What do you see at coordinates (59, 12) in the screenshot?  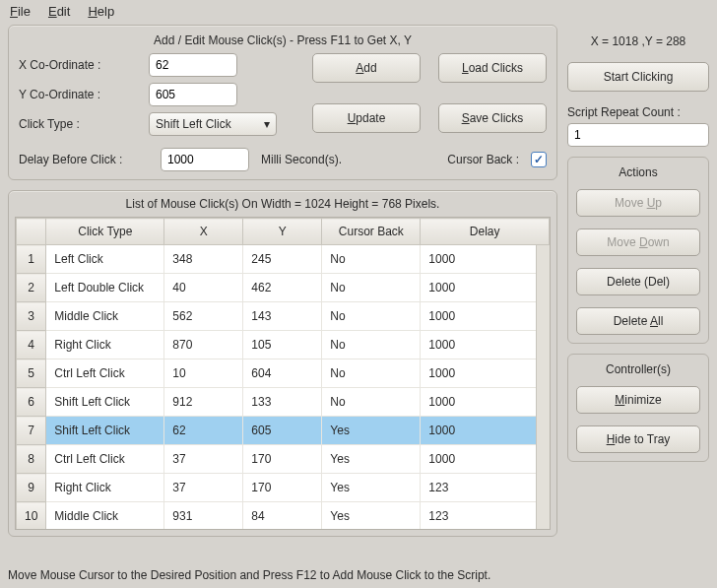 I see `menu-edit: Edit` at bounding box center [59, 12].